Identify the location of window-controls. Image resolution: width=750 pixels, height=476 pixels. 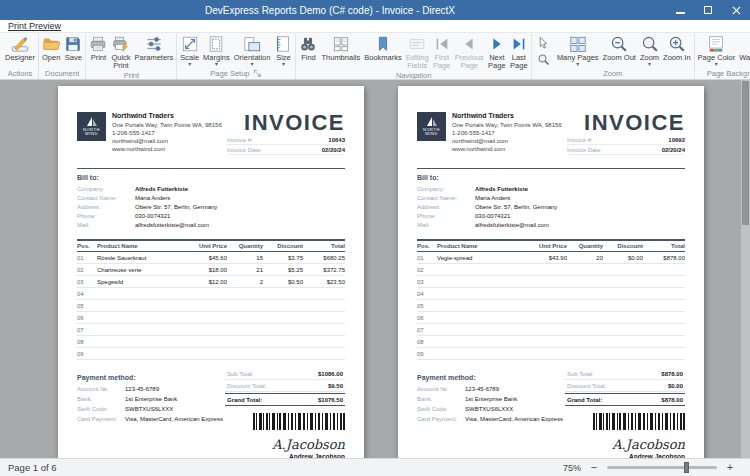
(708, 10).